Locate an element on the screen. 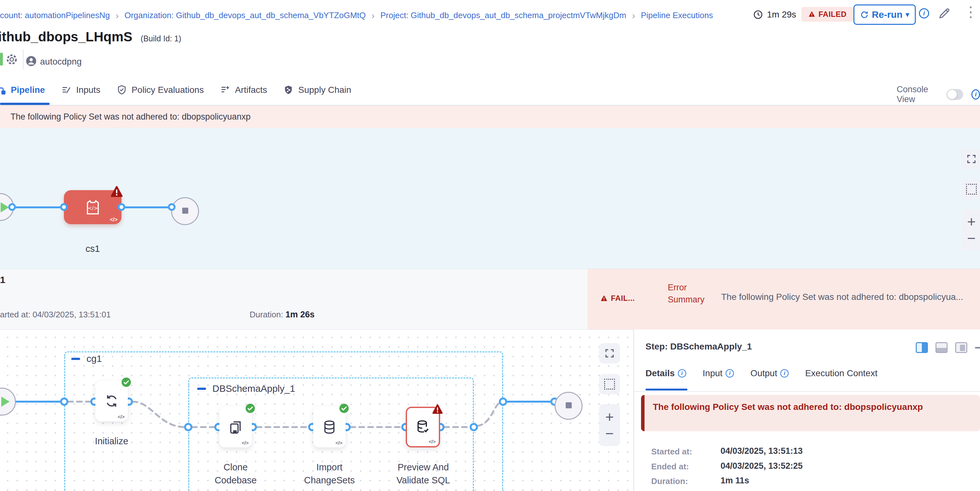 Image resolution: width=980 pixels, height=491 pixels. edit-button is located at coordinates (944, 14).